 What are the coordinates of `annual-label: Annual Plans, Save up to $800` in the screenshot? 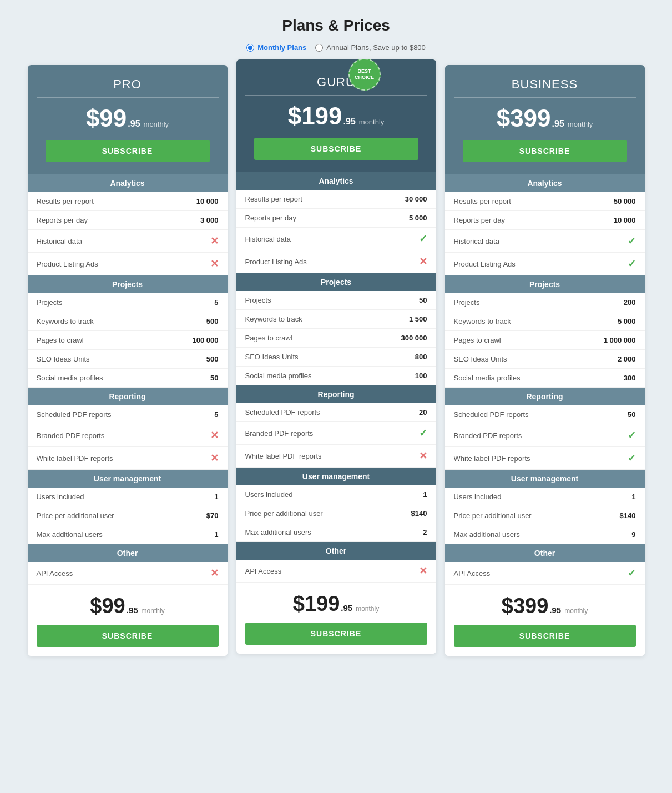 It's located at (376, 48).